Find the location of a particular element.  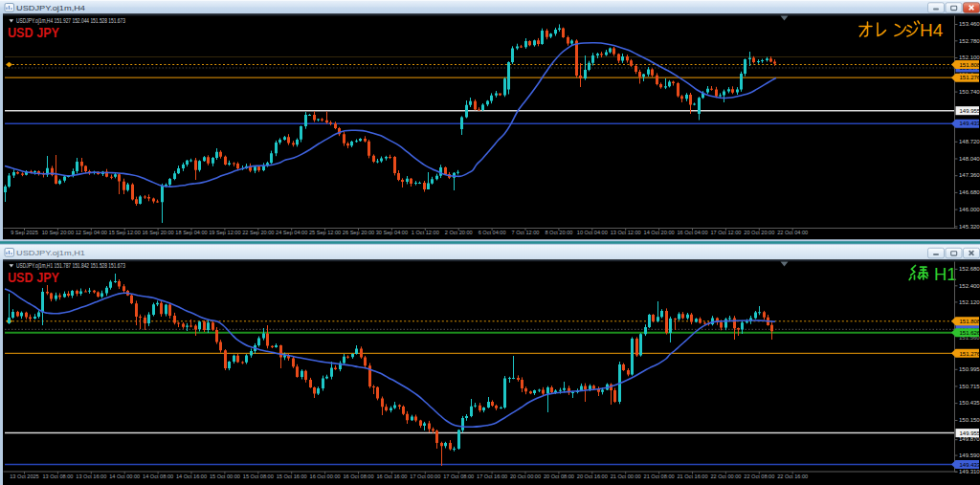

svg-text: 22 Oct 04:00 is located at coordinates (792, 232).